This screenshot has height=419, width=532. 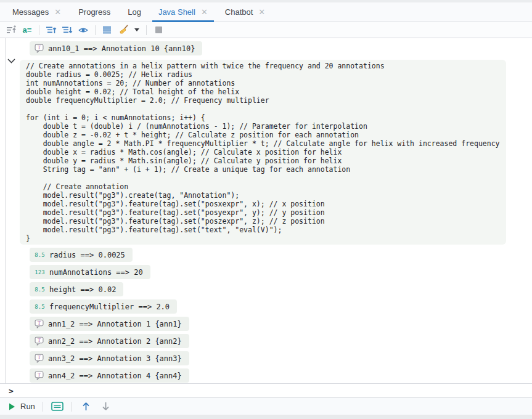 What do you see at coordinates (263, 75) in the screenshot?
I see `code-line: double radius = 0.0025; // Helix radius` at bounding box center [263, 75].